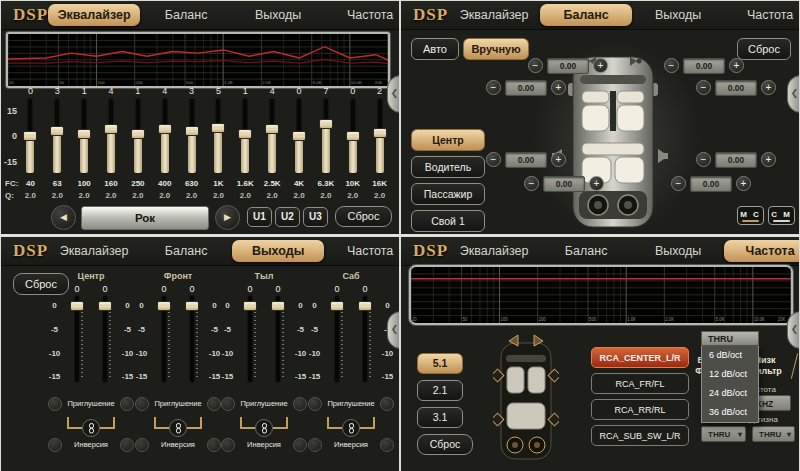 Image resolution: width=800 pixels, height=471 pixels. What do you see at coordinates (364, 216) in the screenshot?
I see `eq-reset-button: Сброс` at bounding box center [364, 216].